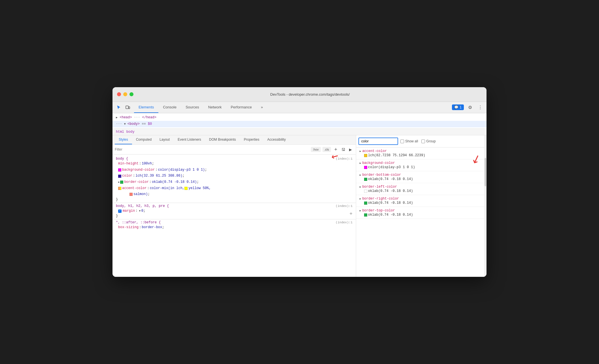 Image resolution: width=599 pixels, height=364 pixels. What do you see at coordinates (192, 107) in the screenshot?
I see `tab-sources: Sources` at bounding box center [192, 107].